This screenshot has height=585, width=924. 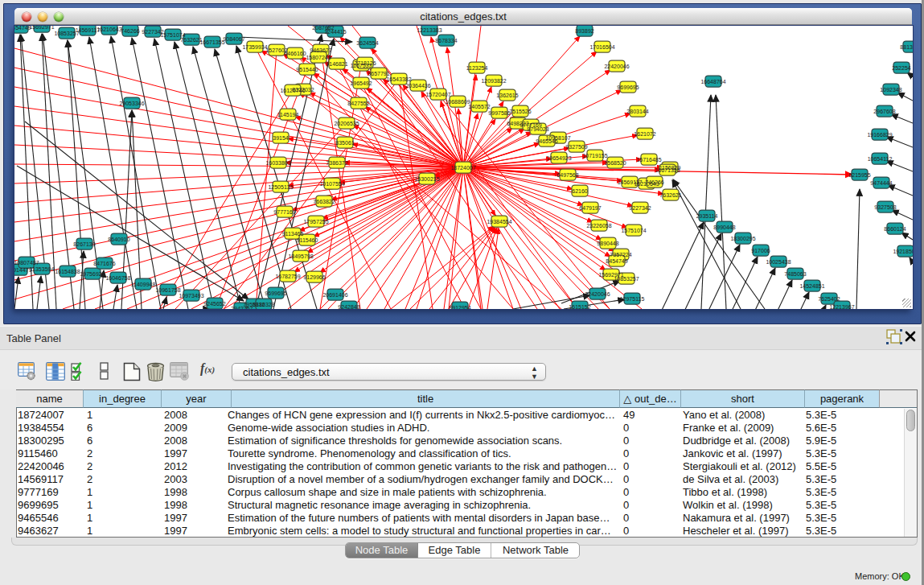 I want to click on svg-text: 1362615, so click(x=507, y=95).